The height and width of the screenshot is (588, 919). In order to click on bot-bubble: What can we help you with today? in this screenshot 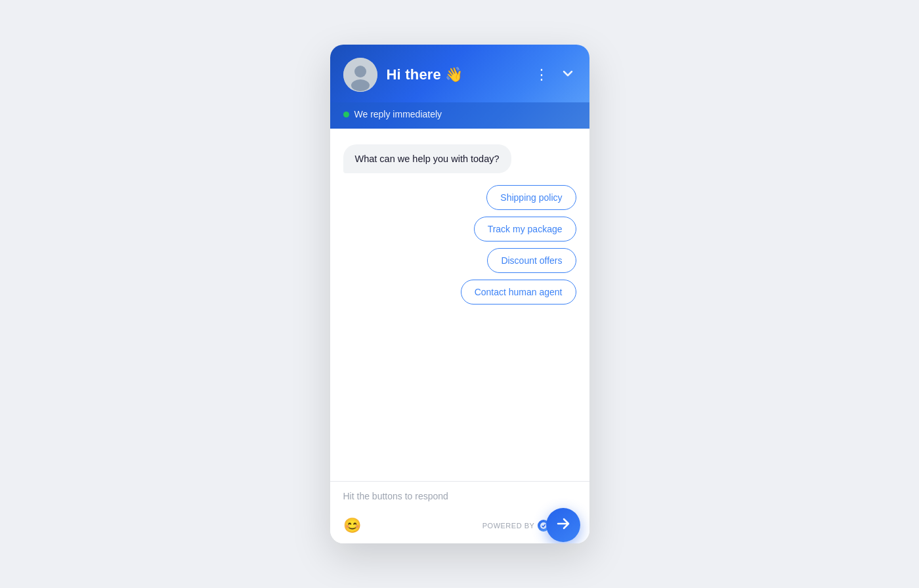, I will do `click(427, 159)`.